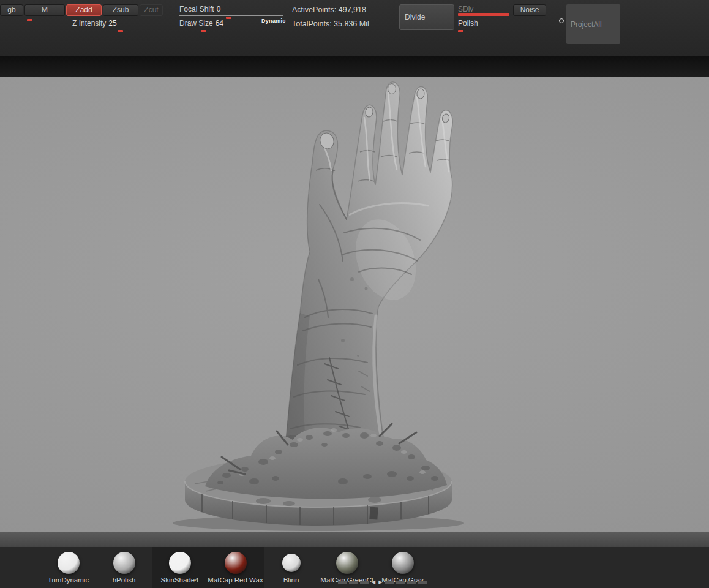  I want to click on zsub-button-label: Zsub, so click(121, 10).